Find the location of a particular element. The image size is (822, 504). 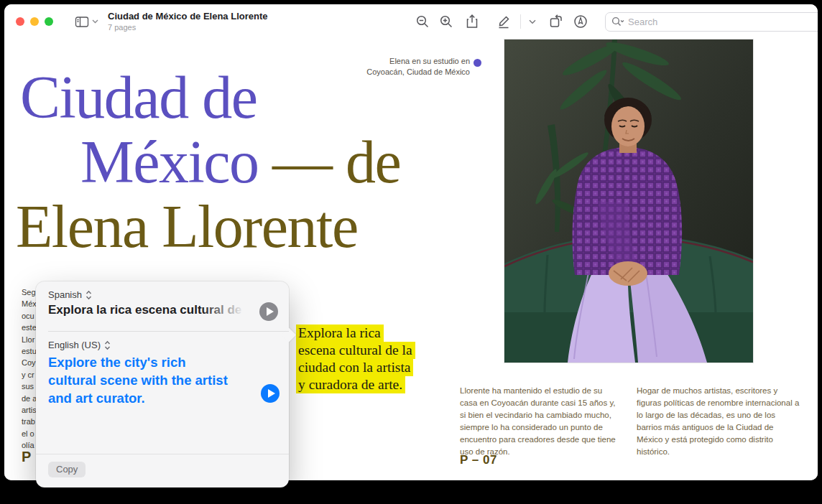

headline-line-1: Ciudad de is located at coordinates (138, 98).